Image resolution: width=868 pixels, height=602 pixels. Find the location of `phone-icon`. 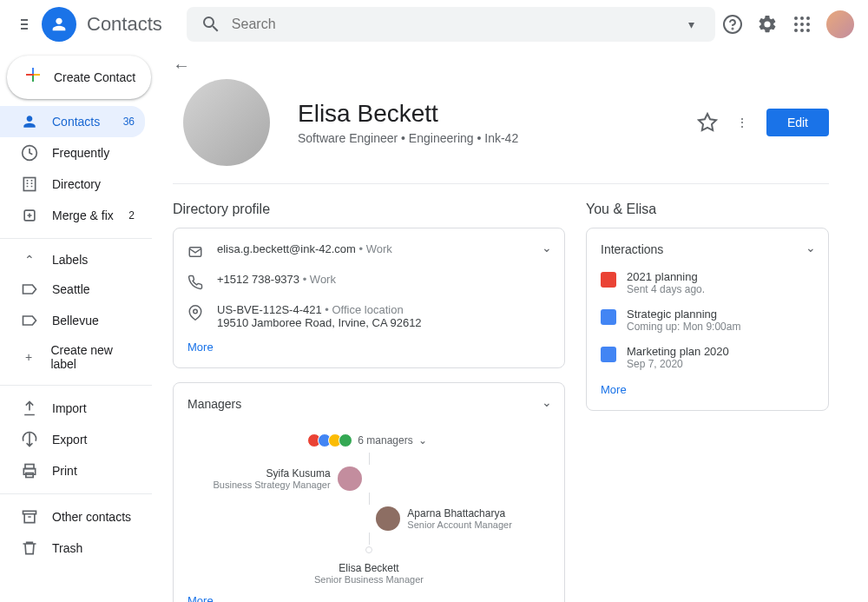

phone-icon is located at coordinates (195, 283).